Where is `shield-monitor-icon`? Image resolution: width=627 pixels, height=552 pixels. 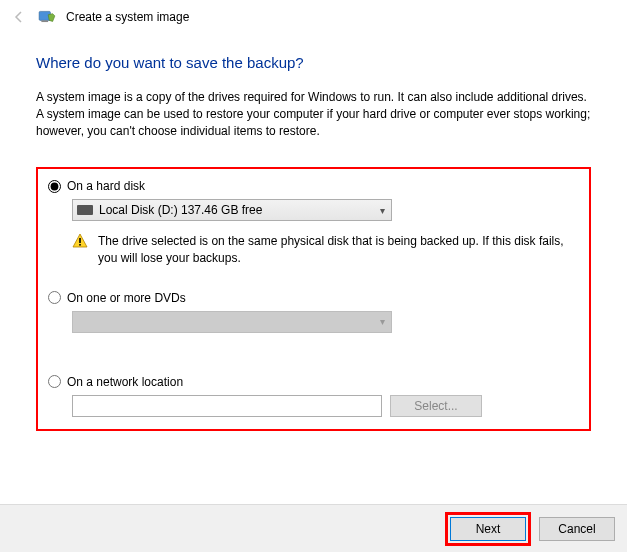 shield-monitor-icon is located at coordinates (47, 17).